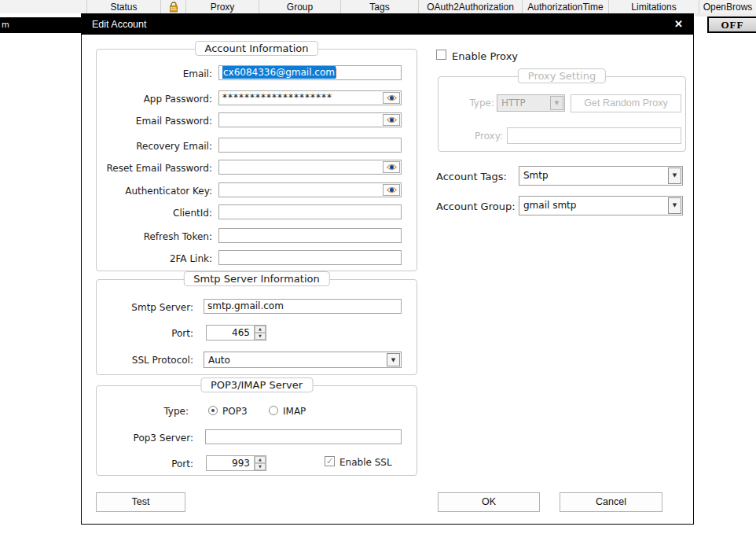 The image size is (756, 556). I want to click on proxy-type-select: HTTP ▼, so click(531, 103).